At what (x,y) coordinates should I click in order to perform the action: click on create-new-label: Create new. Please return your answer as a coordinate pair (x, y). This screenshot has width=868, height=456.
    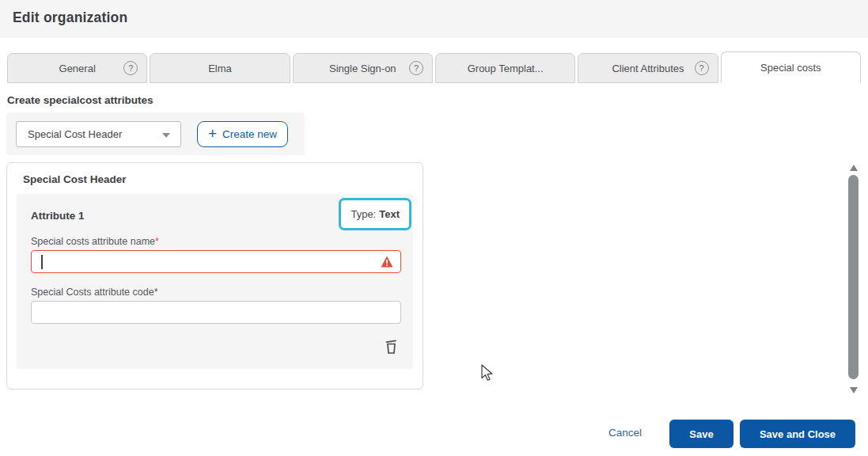
    Looking at the image, I should click on (250, 135).